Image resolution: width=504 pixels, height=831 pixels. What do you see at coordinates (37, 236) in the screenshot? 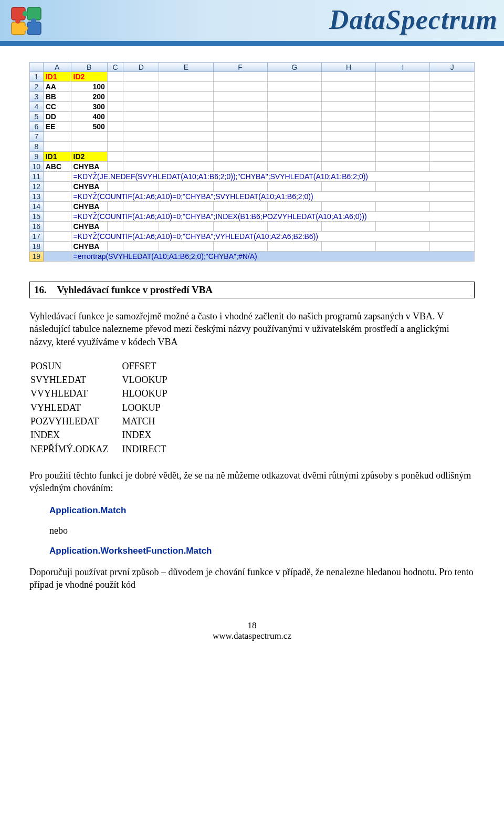
I see `row-header: 17` at bounding box center [37, 236].